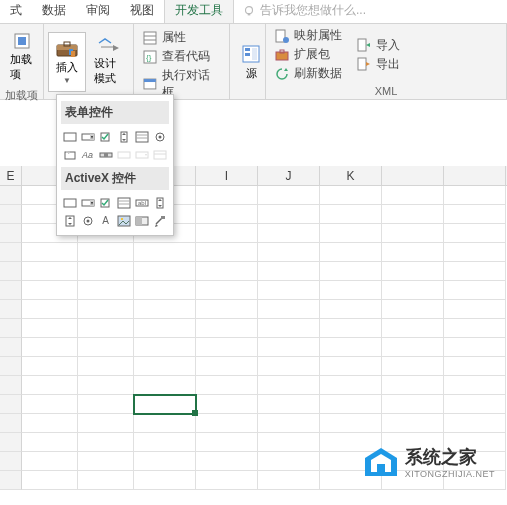  Describe the element at coordinates (199, 12) in the screenshot. I see `tab-developer: 开发工具` at that location.